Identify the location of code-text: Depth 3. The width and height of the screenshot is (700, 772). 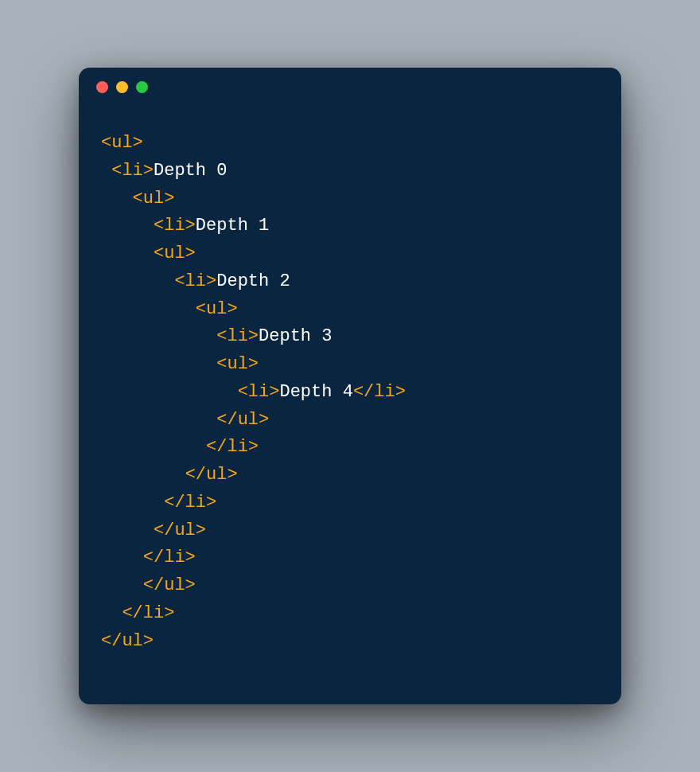
(295, 336).